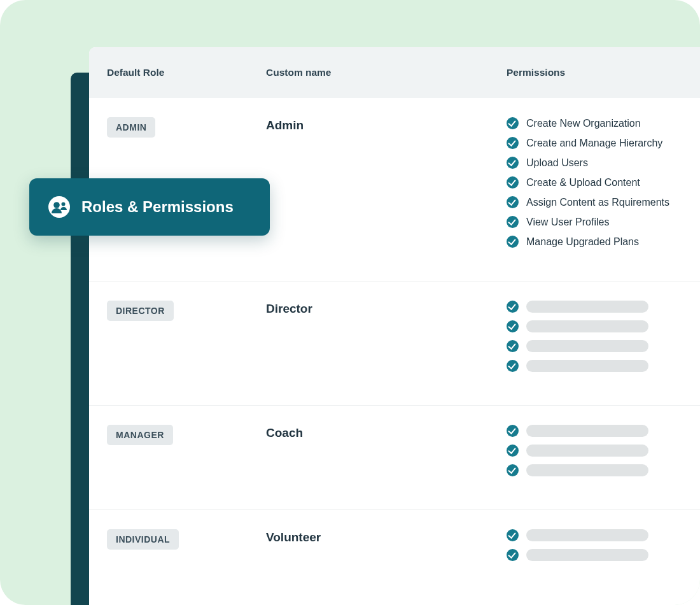 This screenshot has height=605, width=700. Describe the element at coordinates (143, 539) in the screenshot. I see `role-badge: INDIVIDUAL` at that location.